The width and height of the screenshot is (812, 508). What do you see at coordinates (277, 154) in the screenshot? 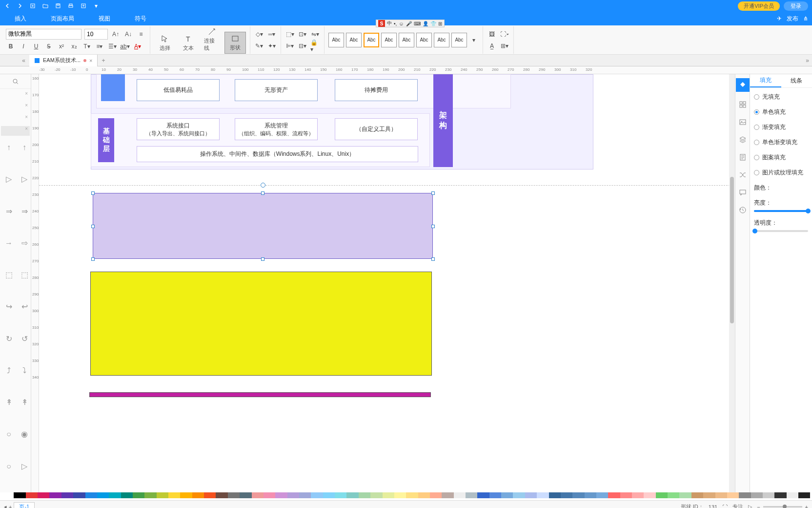
I see `box-os: 操作系统、中间件、数据库（Windows系列、Linux、Unix）` at bounding box center [277, 154].